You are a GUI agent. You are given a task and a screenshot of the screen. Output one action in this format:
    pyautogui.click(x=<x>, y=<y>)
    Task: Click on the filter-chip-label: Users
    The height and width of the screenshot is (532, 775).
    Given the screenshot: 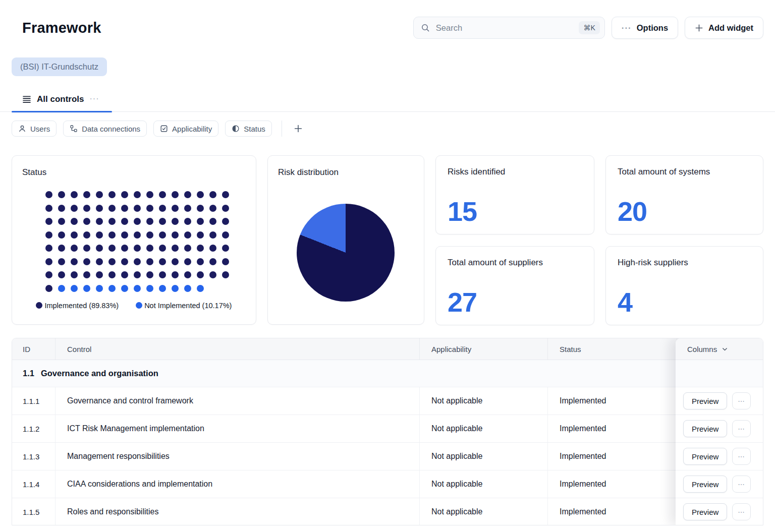 What is the action you would take?
    pyautogui.click(x=40, y=129)
    